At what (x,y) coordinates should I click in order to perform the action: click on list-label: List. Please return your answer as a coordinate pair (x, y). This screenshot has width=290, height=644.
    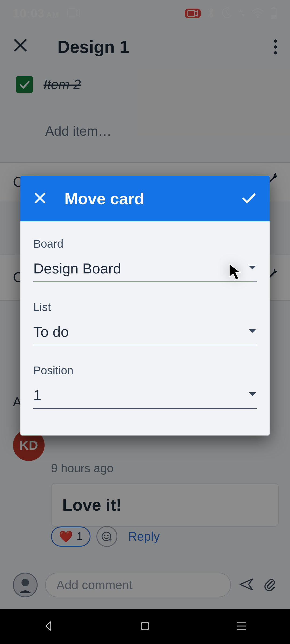
    Looking at the image, I should click on (145, 307).